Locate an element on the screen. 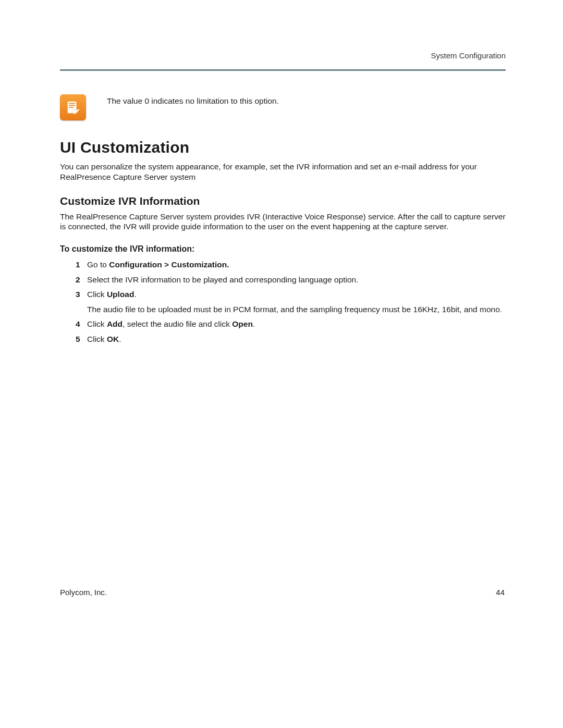  note-callout: The value 0 indicates no limitation to t… is located at coordinates (283, 107).